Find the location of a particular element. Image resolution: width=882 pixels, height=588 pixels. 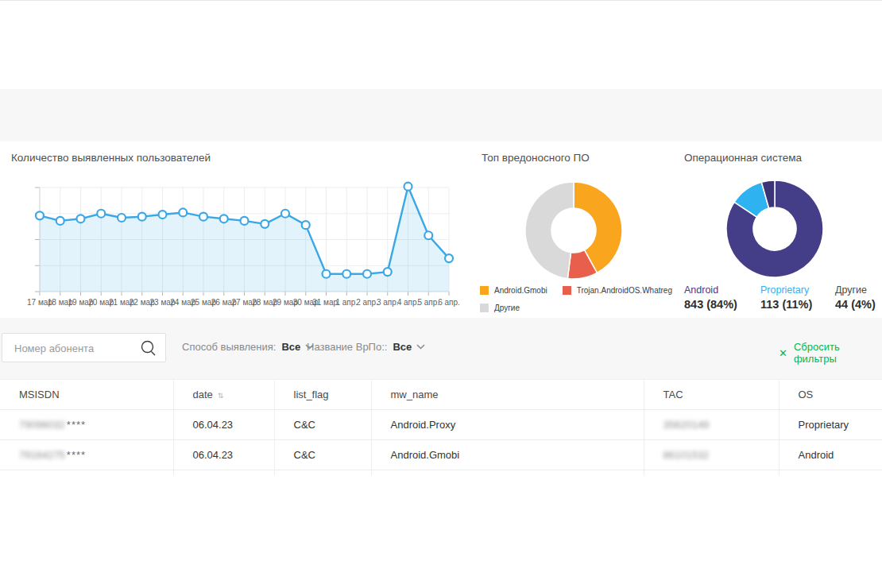

malware-name-label: Название ВрПо:: is located at coordinates (346, 346).